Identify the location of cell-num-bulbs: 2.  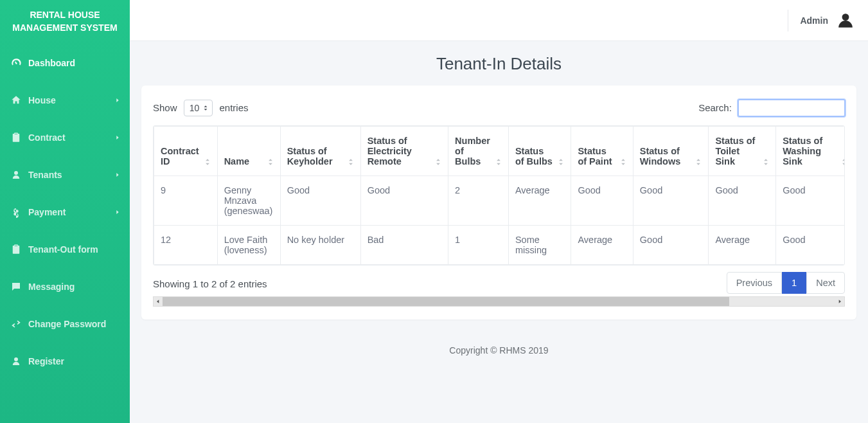
(479, 201).